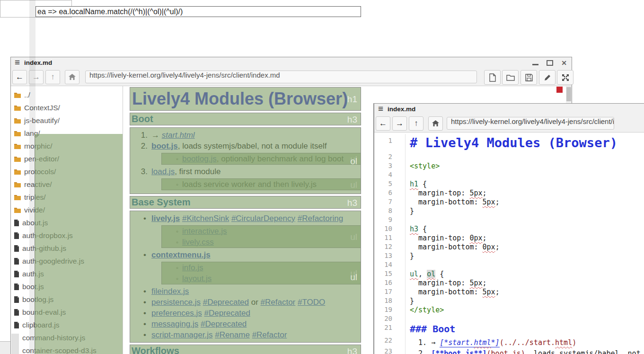 Image resolution: width=644 pixels, height=354 pixels. Describe the element at coordinates (245, 219) in the screenshot. I see `md-list-item: •lively.js #KitchenSink #CircularDepency…` at that location.